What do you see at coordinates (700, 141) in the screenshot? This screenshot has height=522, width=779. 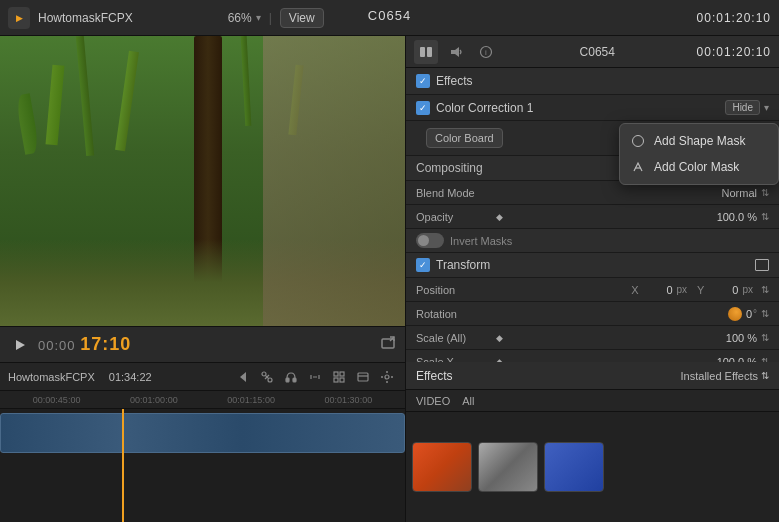 I see `add-shape-mask-label: Add Shape Mask` at bounding box center [700, 141].